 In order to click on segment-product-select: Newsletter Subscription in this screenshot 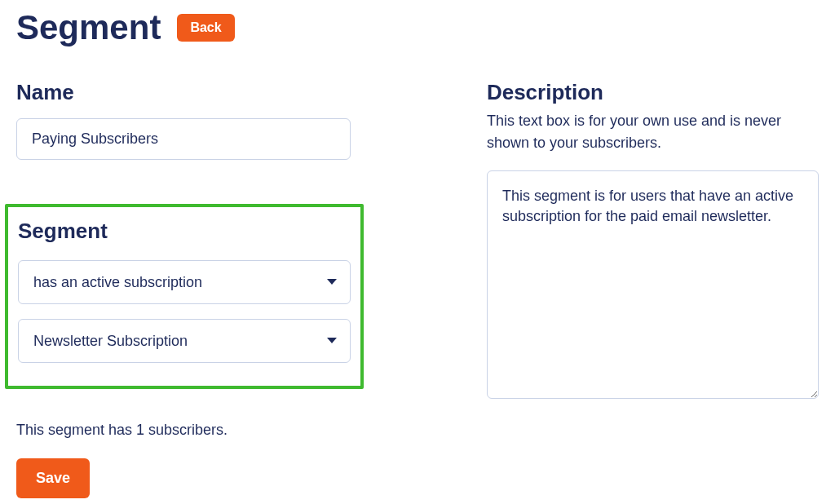, I will do `click(184, 341)`.